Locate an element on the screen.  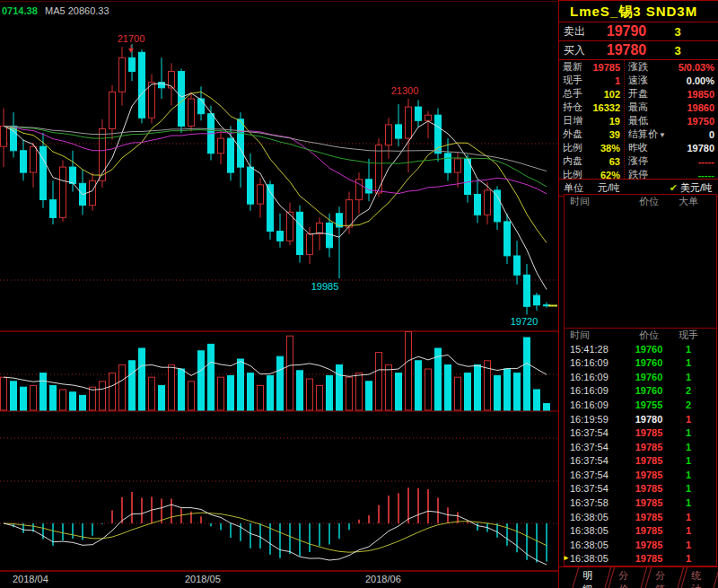
tab-bar: 明细分价分笔统计 is located at coordinates (639, 577).